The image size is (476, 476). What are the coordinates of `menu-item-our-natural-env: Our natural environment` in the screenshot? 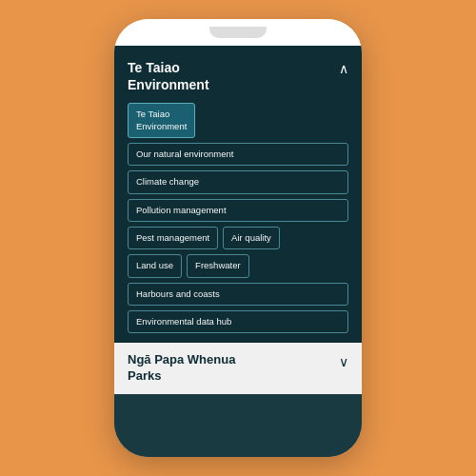 It's located at (238, 154).